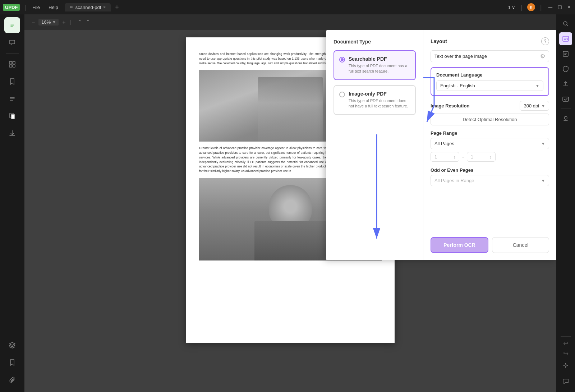 The width and height of the screenshot is (575, 392). I want to click on nav-prev-button: ⌃, so click(88, 22).